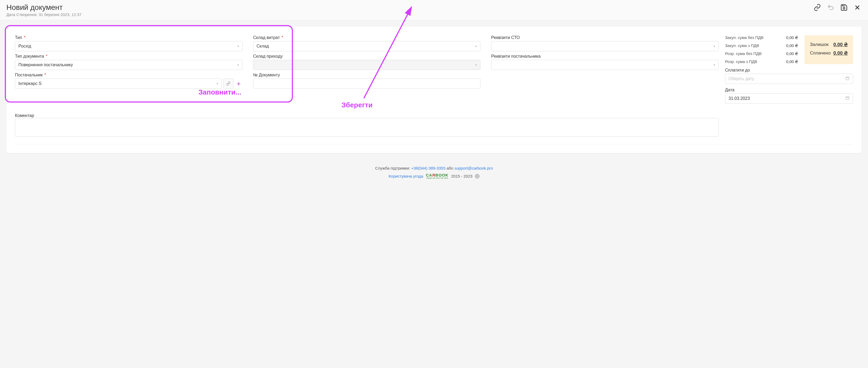  I want to click on date-label: Дата, so click(789, 90).